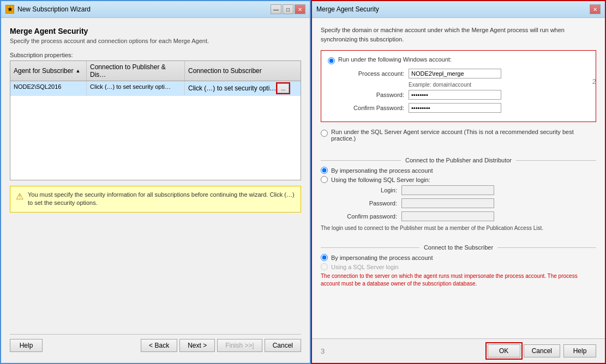  Describe the element at coordinates (371, 95) in the screenshot. I see `password-label: Password:` at that location.